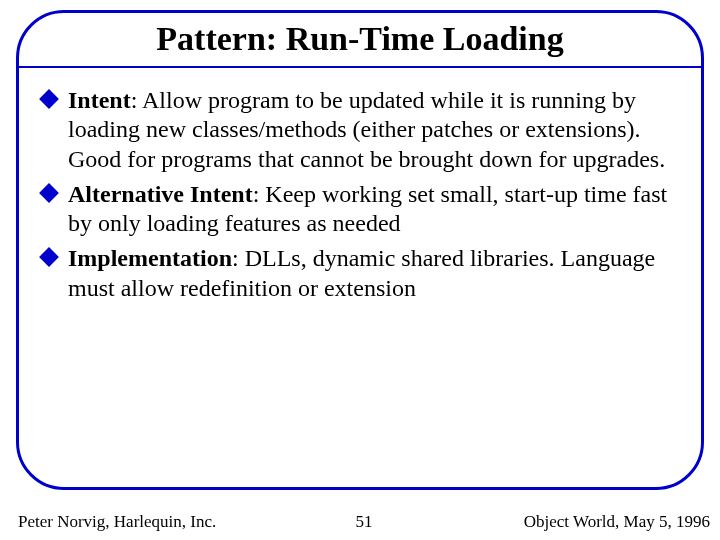  What do you see at coordinates (117, 522) in the screenshot?
I see `footer-left: Peter Norvig, Harlequin, Inc.` at bounding box center [117, 522].